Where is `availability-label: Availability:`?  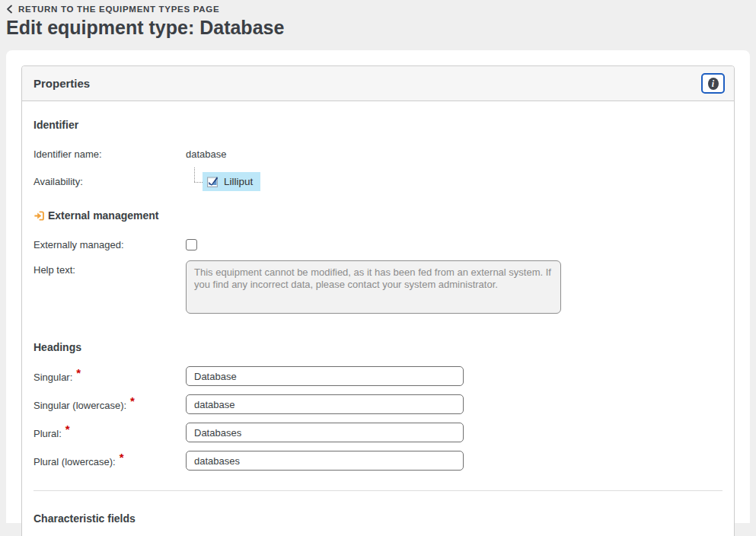 availability-label: Availability: is located at coordinates (110, 181).